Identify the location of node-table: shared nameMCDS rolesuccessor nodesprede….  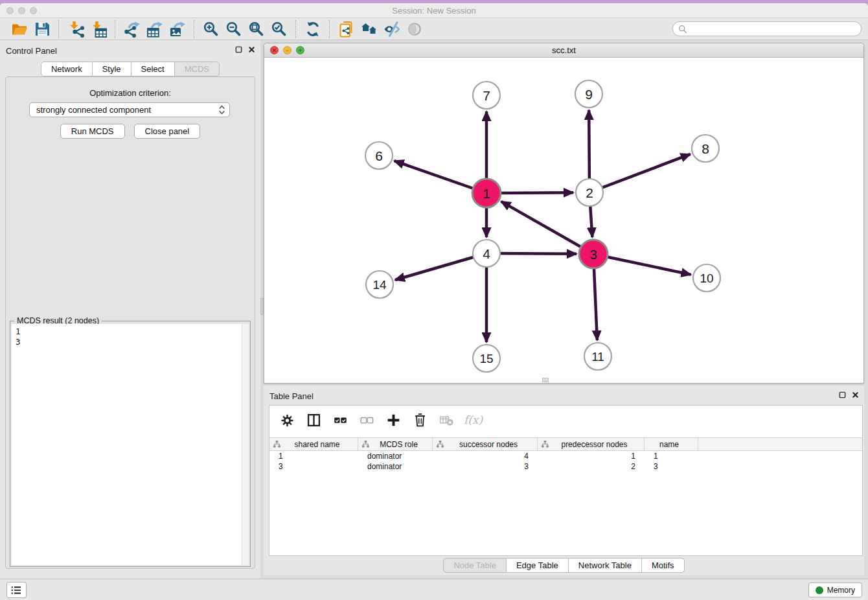
(566, 455).